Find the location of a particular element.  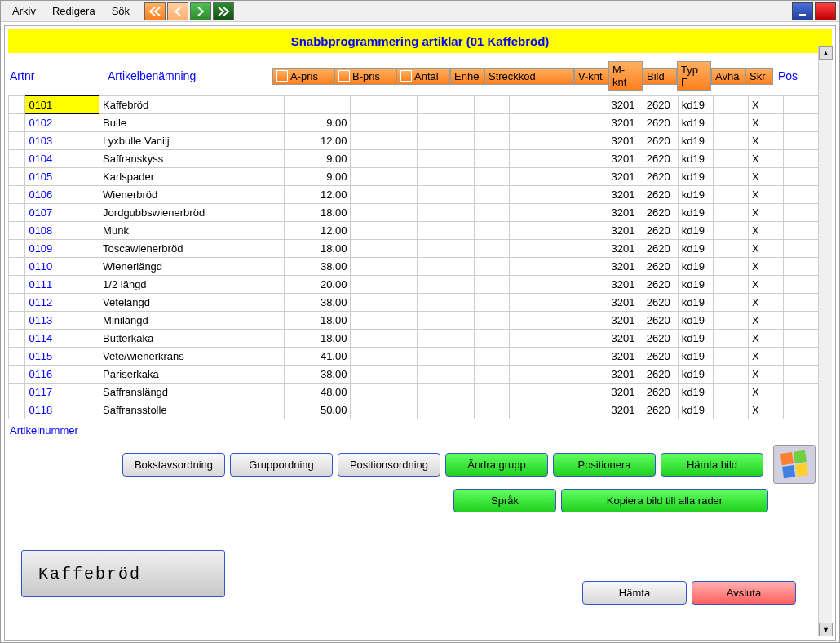

cell-art: 0113 is located at coordinates (62, 321).